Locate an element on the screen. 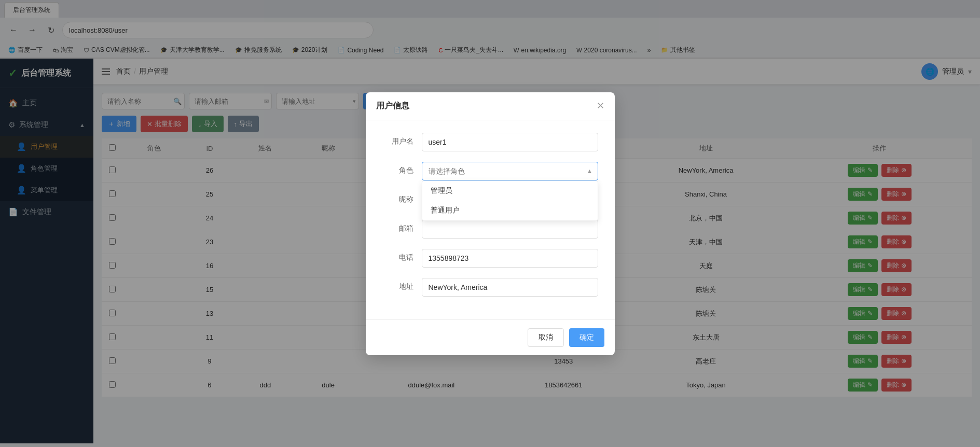  modal-body: 用户名 角色 ▲ 管理员 普通用户 昵称 is located at coordinates (490, 220).